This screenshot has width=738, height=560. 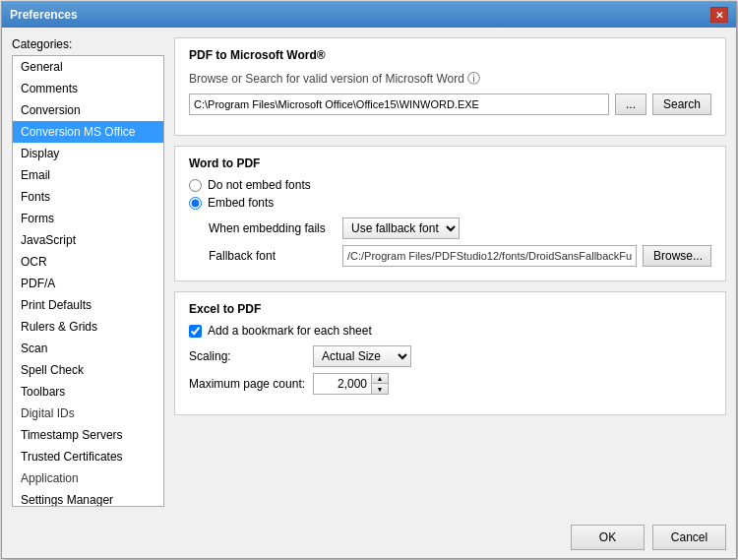 I want to click on sidebar-item-conversion: Conversion, so click(x=89, y=110).